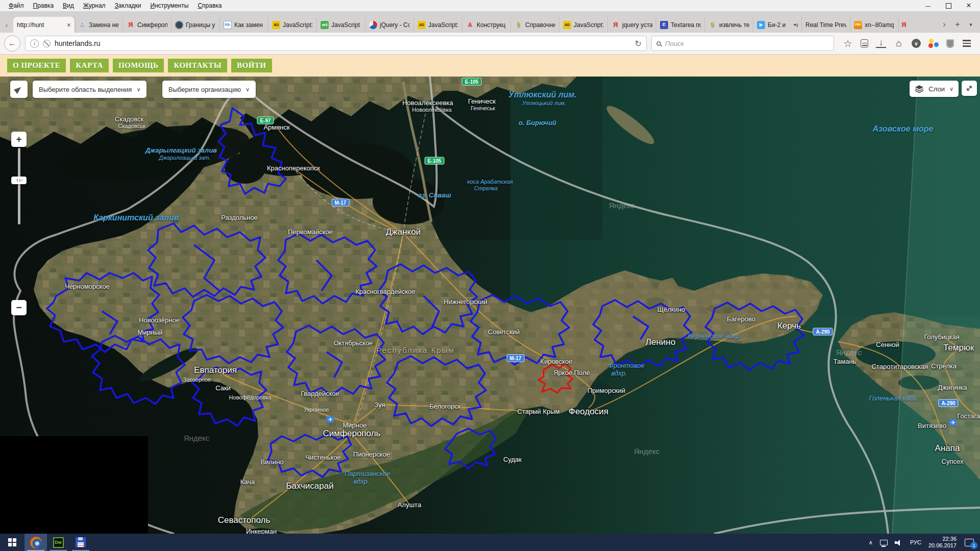  I want to click on menu-item-закладки: Закладки, so click(128, 6).